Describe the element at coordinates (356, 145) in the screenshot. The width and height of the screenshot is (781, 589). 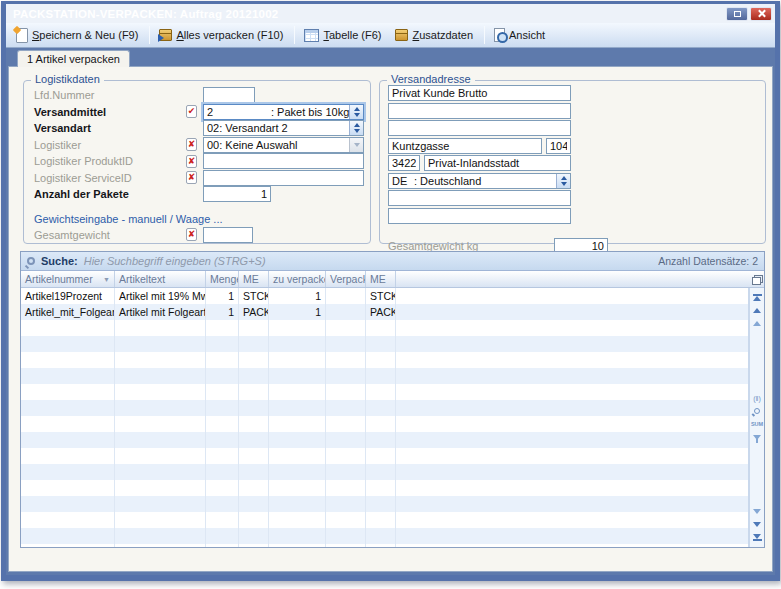
I see `dropdown-arrow-icon` at that location.